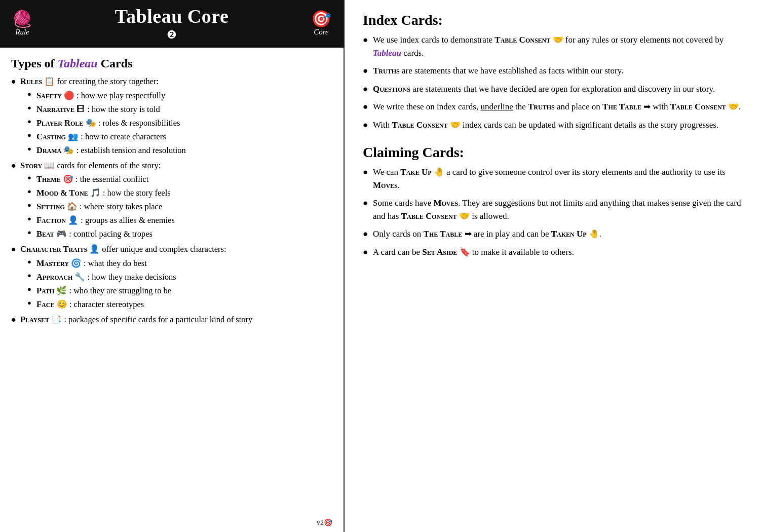 The image size is (760, 532). I want to click on questions-label: Questions, so click(392, 89).